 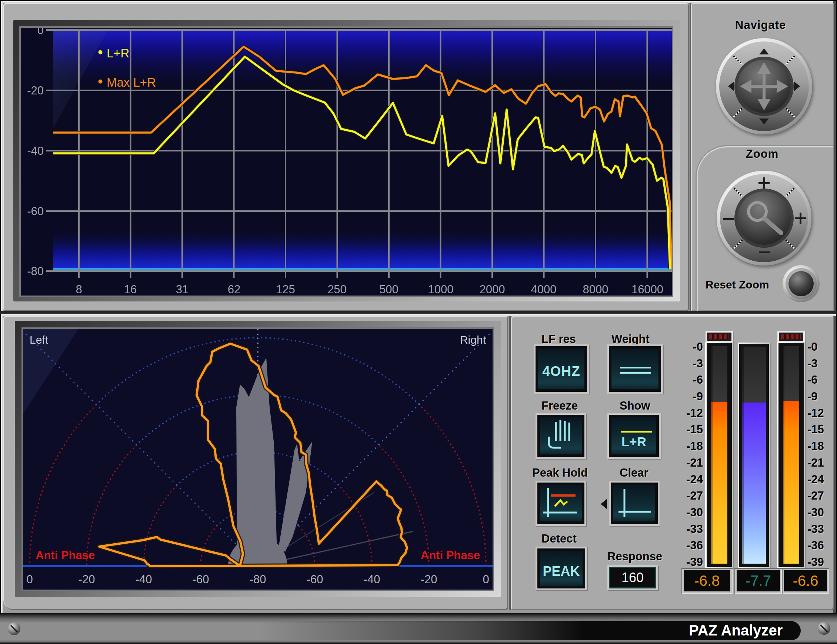 What do you see at coordinates (648, 289) in the screenshot?
I see `svg-text: 16000` at bounding box center [648, 289].